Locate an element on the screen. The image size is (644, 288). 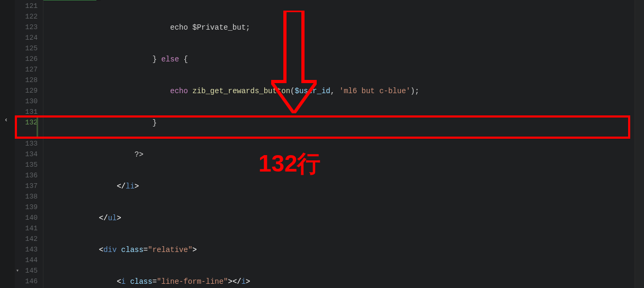
code-line: } is located at coordinates (339, 123).